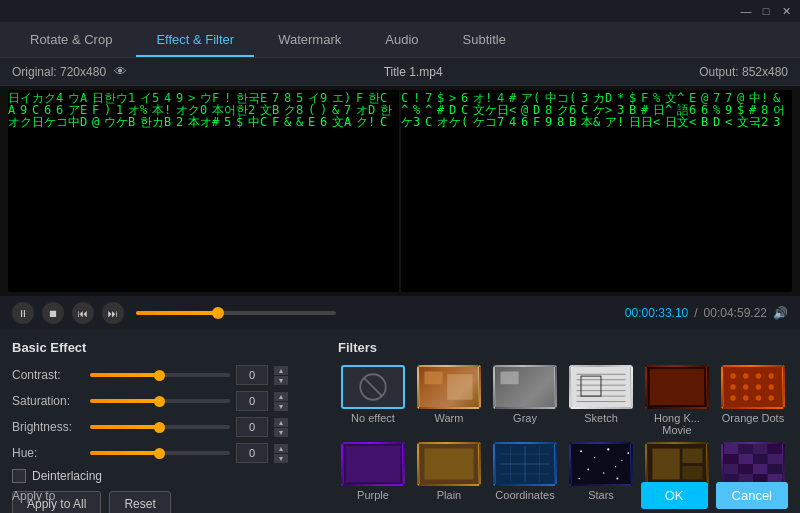 The image size is (800, 513). I want to click on filter-thumb-stars, so click(601, 464).